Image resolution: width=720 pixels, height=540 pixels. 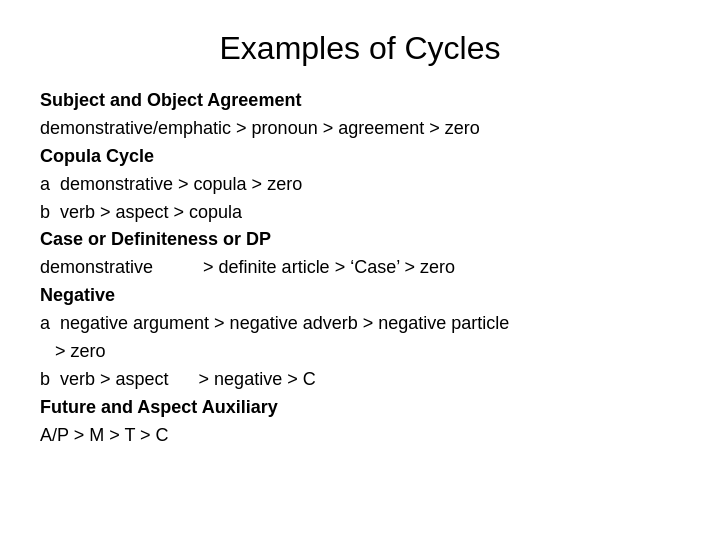 I want to click on heading-case: Case or Definiteness or DP, so click(x=360, y=240).